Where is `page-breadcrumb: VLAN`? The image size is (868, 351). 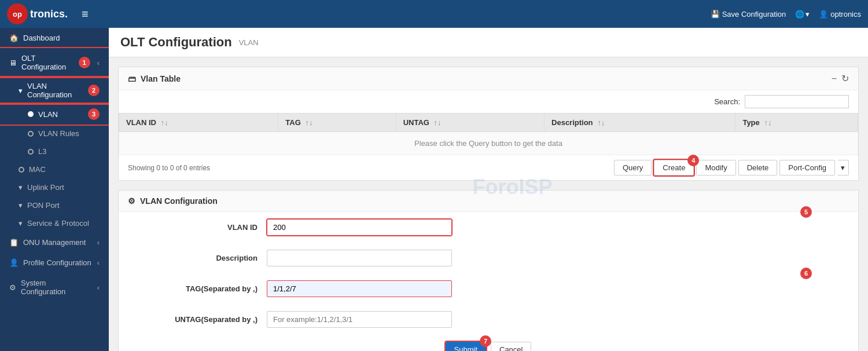 page-breadcrumb: VLAN is located at coordinates (249, 43).